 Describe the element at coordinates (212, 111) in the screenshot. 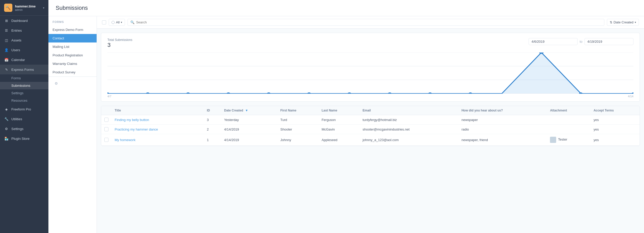

I see `col-header-id: ID` at that location.